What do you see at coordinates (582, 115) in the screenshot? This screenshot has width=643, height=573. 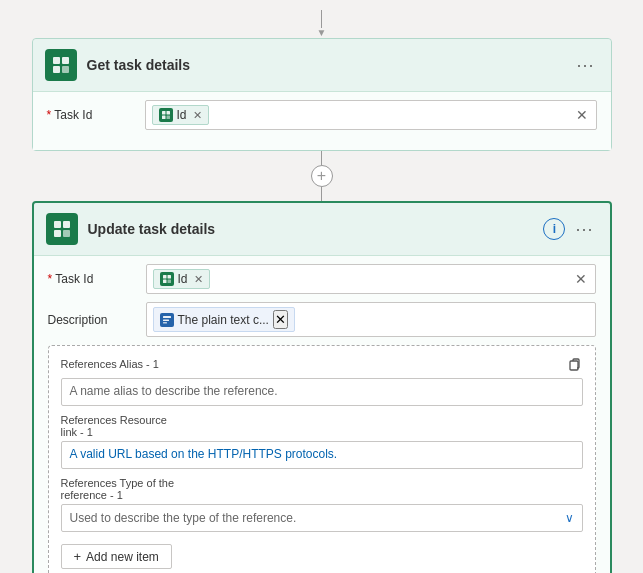 I see `get-task-id-clear: ✕` at bounding box center [582, 115].